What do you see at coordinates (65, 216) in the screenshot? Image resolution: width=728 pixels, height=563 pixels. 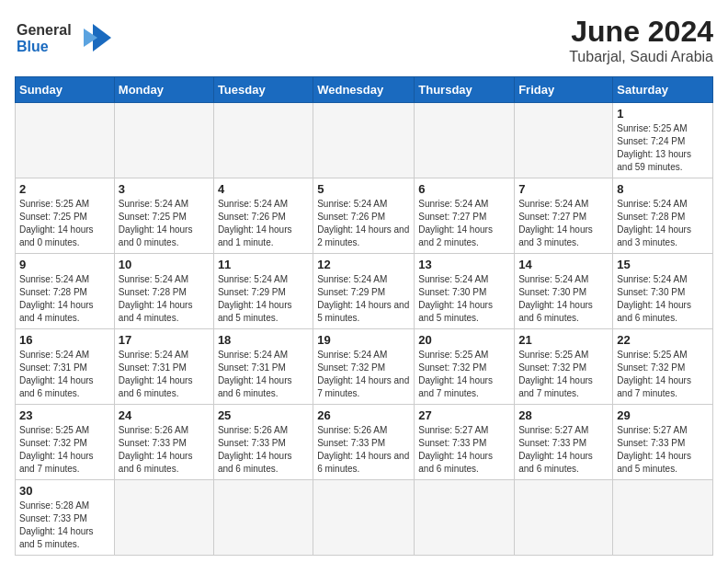 I see `day-cell: 2Sunrise: 5:25 AMSunset: 7:25 PMDaylight…` at bounding box center [65, 216].